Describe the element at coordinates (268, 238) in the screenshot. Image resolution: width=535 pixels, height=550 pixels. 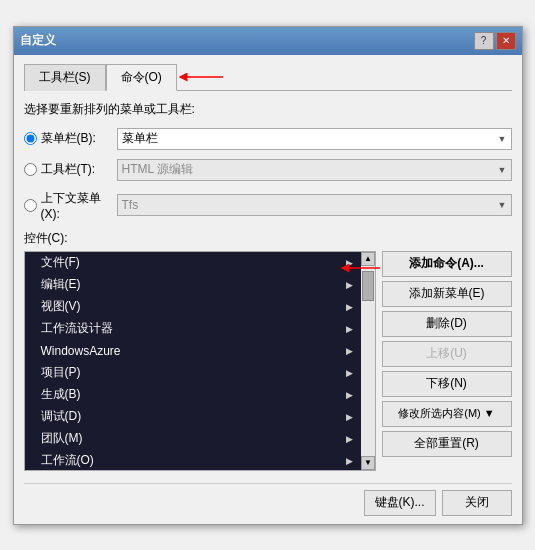
I see `controls-label: 控件(C):` at that location.